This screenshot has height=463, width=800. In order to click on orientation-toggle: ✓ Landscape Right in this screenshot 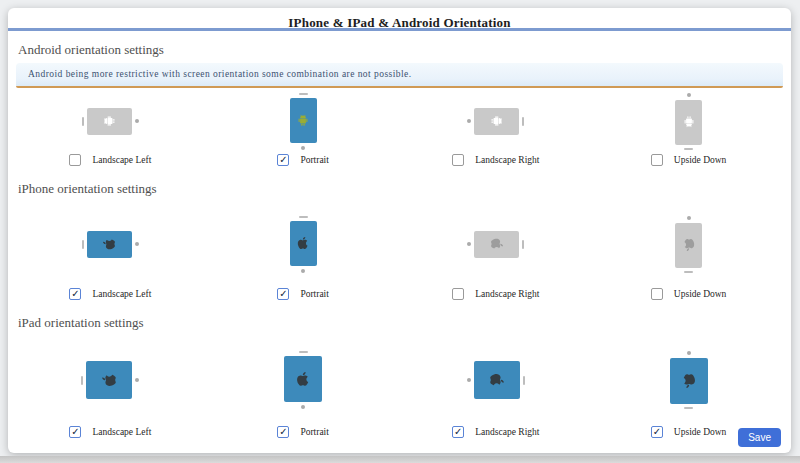, I will do `click(496, 432)`.